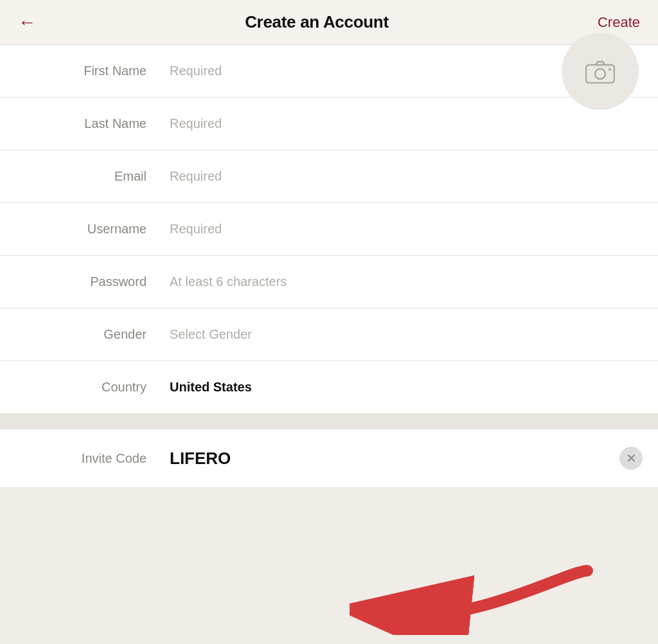  I want to click on annotation-arrow, so click(478, 598).